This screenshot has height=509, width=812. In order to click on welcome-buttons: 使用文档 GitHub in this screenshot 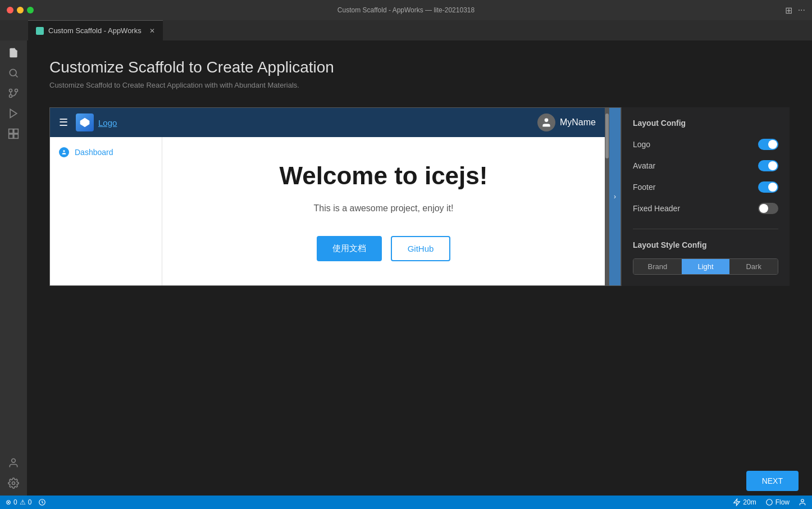, I will do `click(384, 248)`.